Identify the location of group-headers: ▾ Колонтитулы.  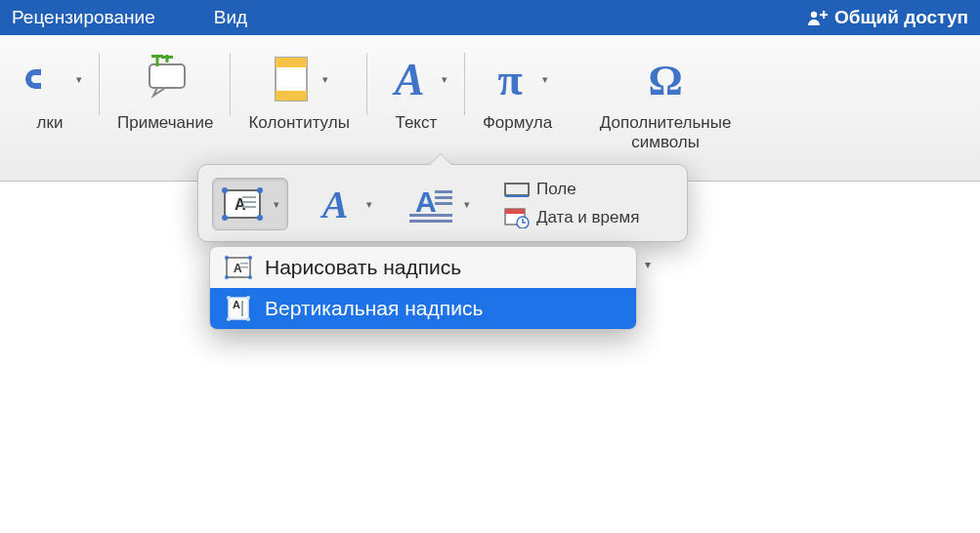
(299, 89).